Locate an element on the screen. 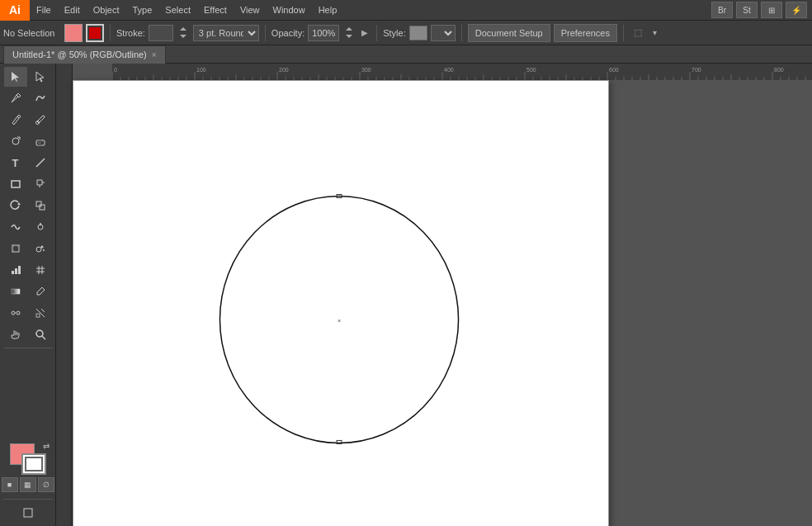 This screenshot has height=526, width=812. stroke-label: Stroke: is located at coordinates (130, 33).